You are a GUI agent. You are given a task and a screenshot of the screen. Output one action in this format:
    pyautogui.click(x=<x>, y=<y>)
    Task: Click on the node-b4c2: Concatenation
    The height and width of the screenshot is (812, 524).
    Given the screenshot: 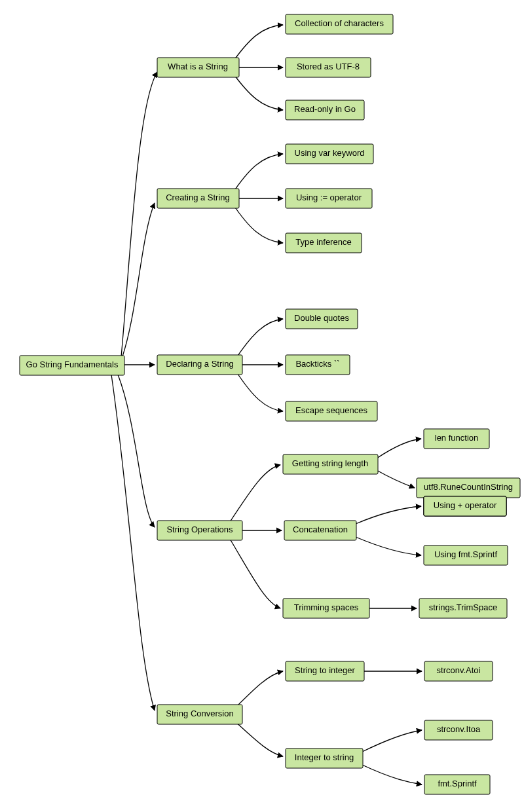 What is the action you would take?
    pyautogui.click(x=320, y=530)
    